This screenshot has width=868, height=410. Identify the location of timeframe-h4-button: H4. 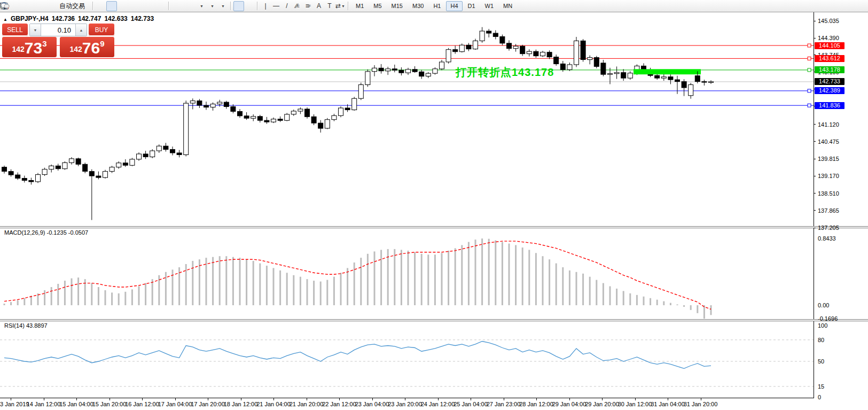
(454, 6).